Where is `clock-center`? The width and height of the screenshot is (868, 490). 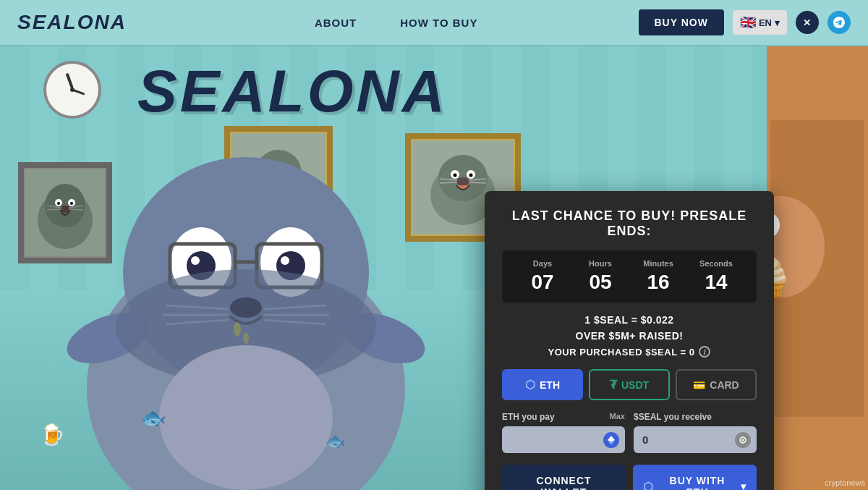
clock-center is located at coordinates (72, 90).